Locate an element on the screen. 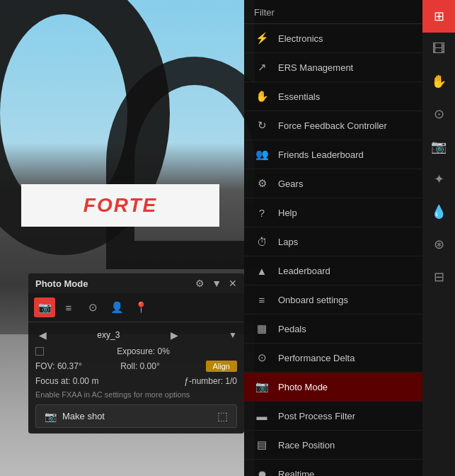 This screenshot has height=476, width=455. filter-icon-11: ⊙ is located at coordinates (262, 358).